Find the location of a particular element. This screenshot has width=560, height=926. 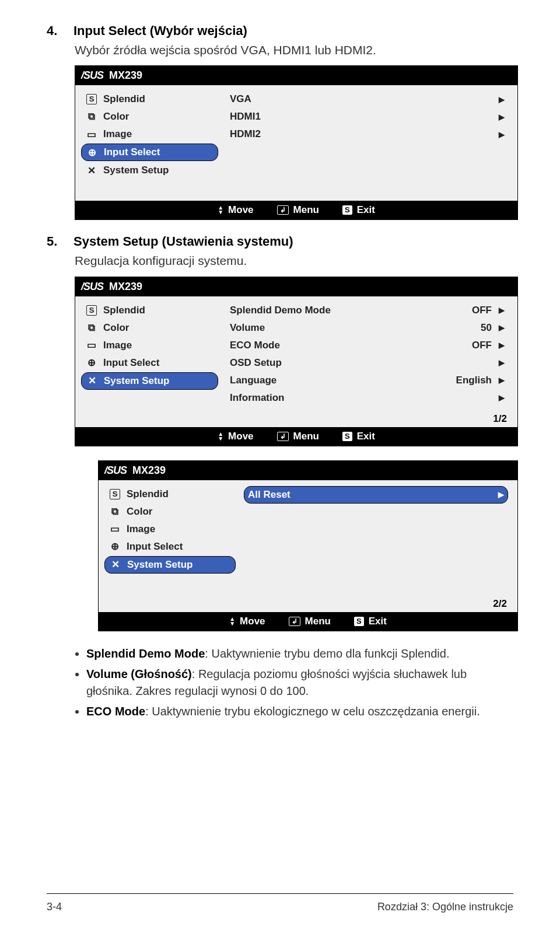

section-5-heading: 5. System Setup (Ustawienia systemu) is located at coordinates (280, 243).